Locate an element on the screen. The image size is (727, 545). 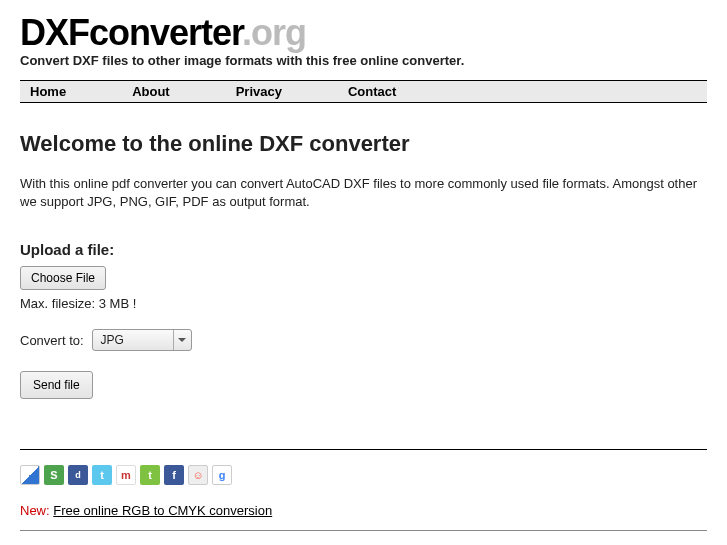
main-nav: Home About Privacy Contact is located at coordinates (364, 92).